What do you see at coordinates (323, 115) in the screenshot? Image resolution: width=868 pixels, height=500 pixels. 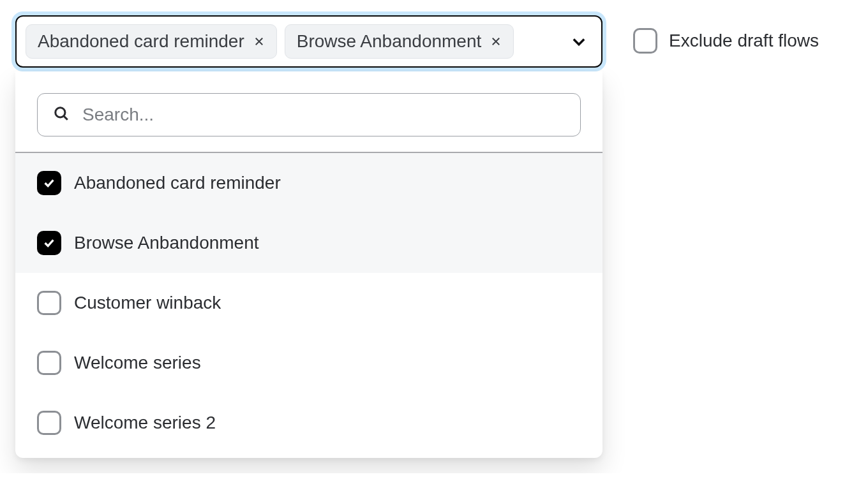 I see `search-input` at bounding box center [323, 115].